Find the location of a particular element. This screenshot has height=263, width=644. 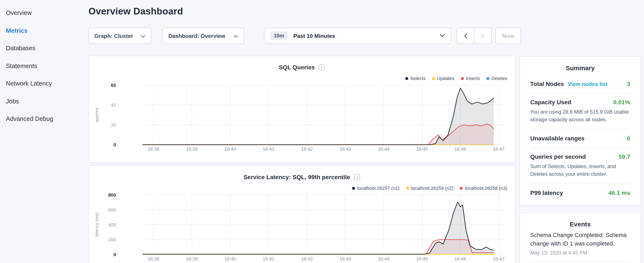

time-forward-button is located at coordinates (483, 36).